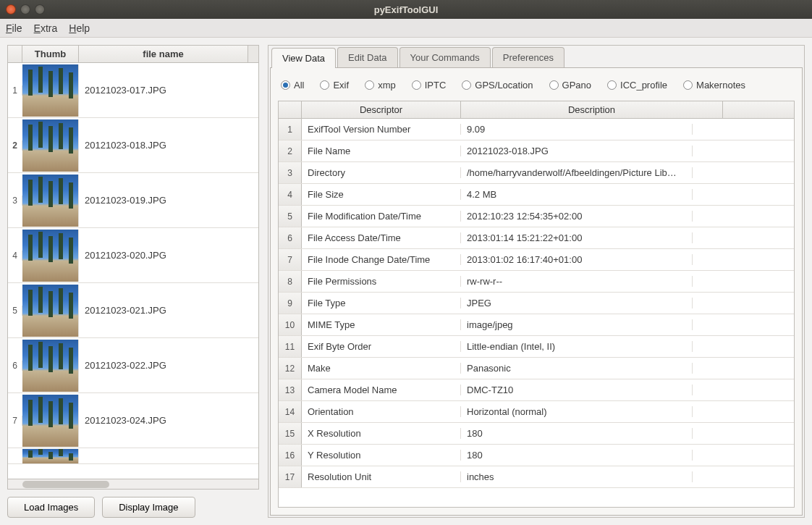 This screenshot has width=812, height=525. What do you see at coordinates (536, 88) in the screenshot?
I see `filter-row: AllExifxmpIPTCGPS/LocationGPanoICC_profi…` at bounding box center [536, 88].